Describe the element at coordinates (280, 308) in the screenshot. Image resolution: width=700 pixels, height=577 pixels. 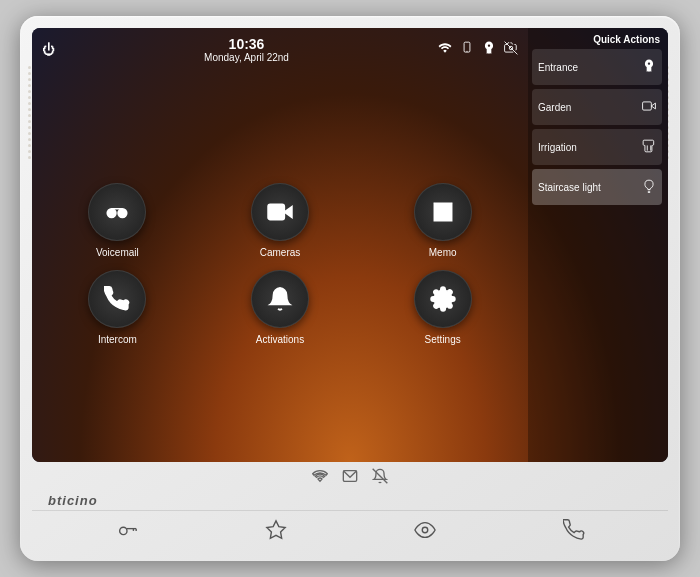
I see `activations-item: Activations` at that location.